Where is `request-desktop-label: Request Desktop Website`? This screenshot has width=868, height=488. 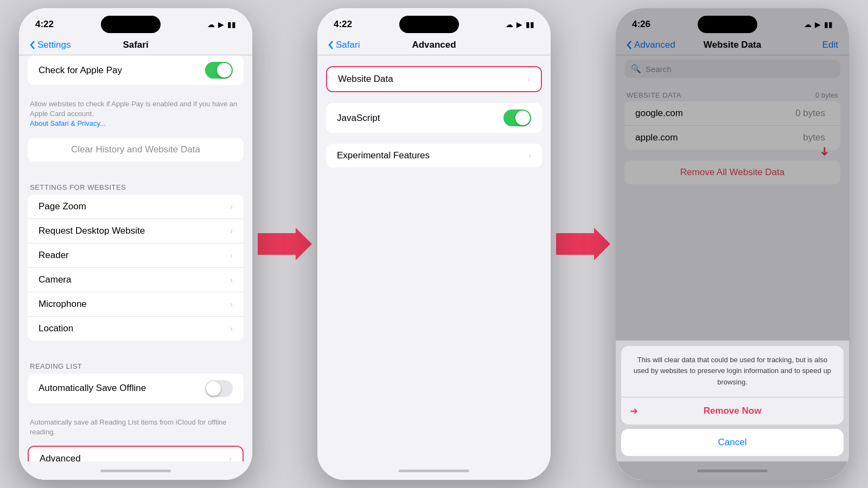
request-desktop-label: Request Desktop Website is located at coordinates (135, 231).